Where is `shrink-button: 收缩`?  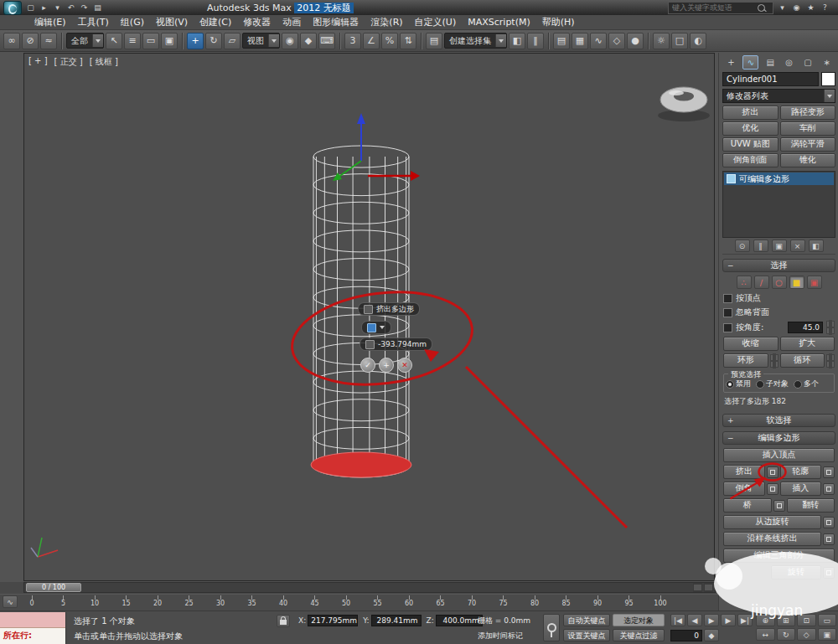
shrink-button: 收缩 is located at coordinates (751, 343).